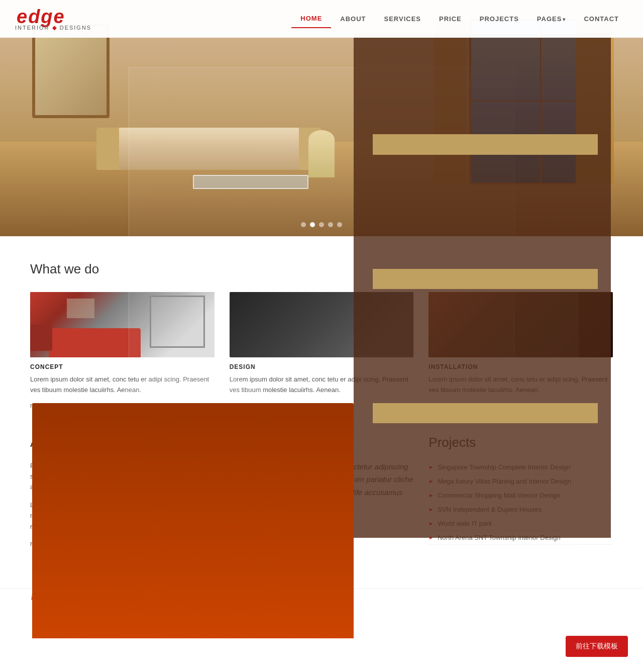  What do you see at coordinates (499, 19) in the screenshot?
I see `nav-projects: PROJECTS` at bounding box center [499, 19].